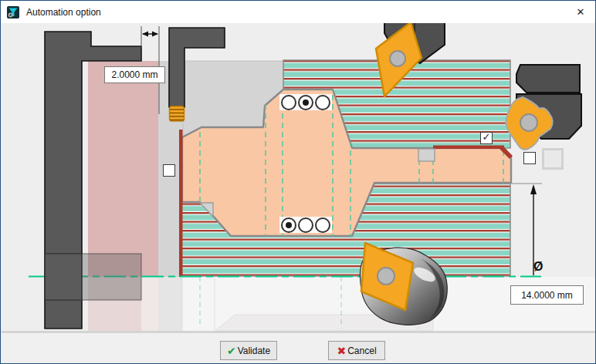 Image resolution: width=596 pixels, height=364 pixels. I want to click on title-bar: Automation option ✕, so click(298, 12).